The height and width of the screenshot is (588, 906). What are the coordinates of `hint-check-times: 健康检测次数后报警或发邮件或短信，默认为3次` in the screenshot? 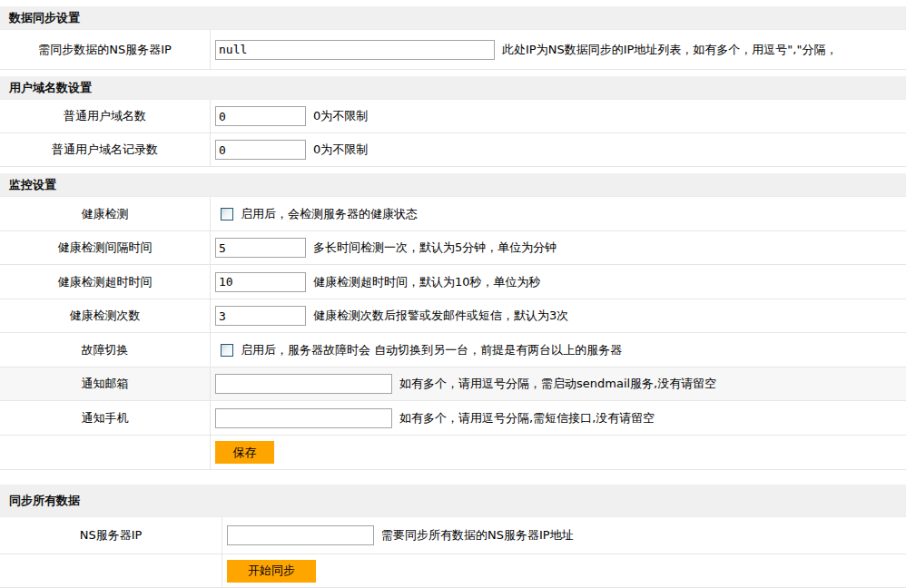 It's located at (441, 316).